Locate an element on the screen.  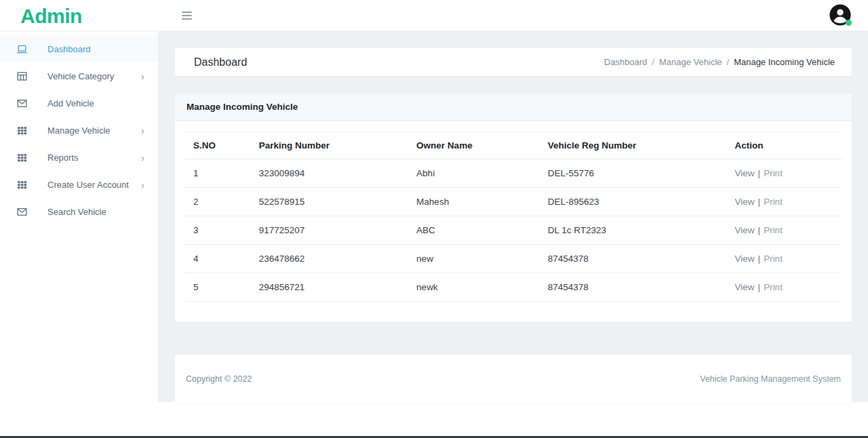
cell-sno: 2 is located at coordinates (218, 202).